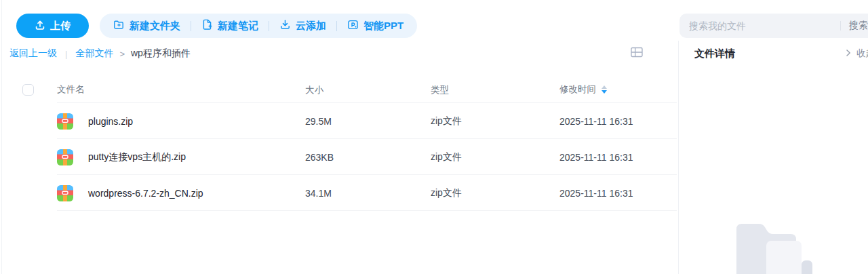  What do you see at coordinates (94, 54) in the screenshot?
I see `breadcrumb-root-link: 全部文件` at bounding box center [94, 54].